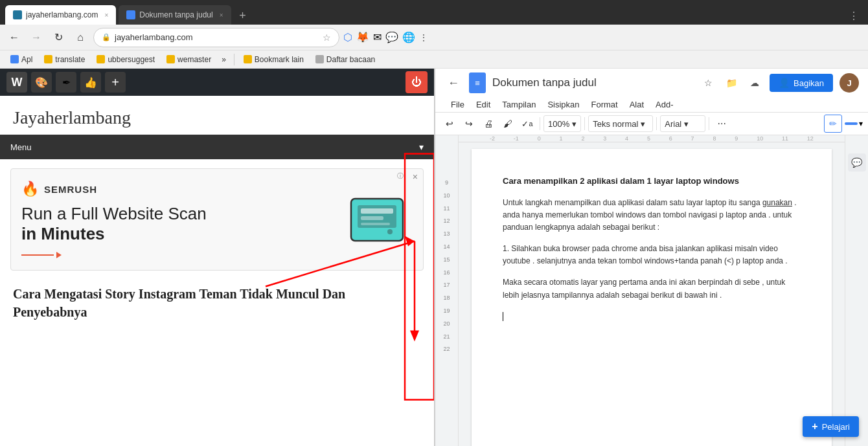  I want to click on doc-heading: Cara menampilkan 2 aplikasi dalam 1 laya…, so click(652, 181).